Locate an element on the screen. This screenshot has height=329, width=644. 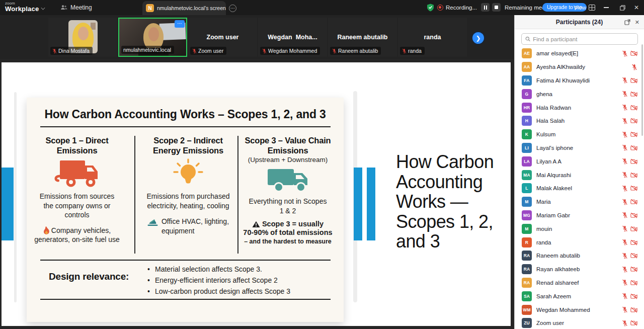
participant-name: Lilyan A A is located at coordinates (577, 161).